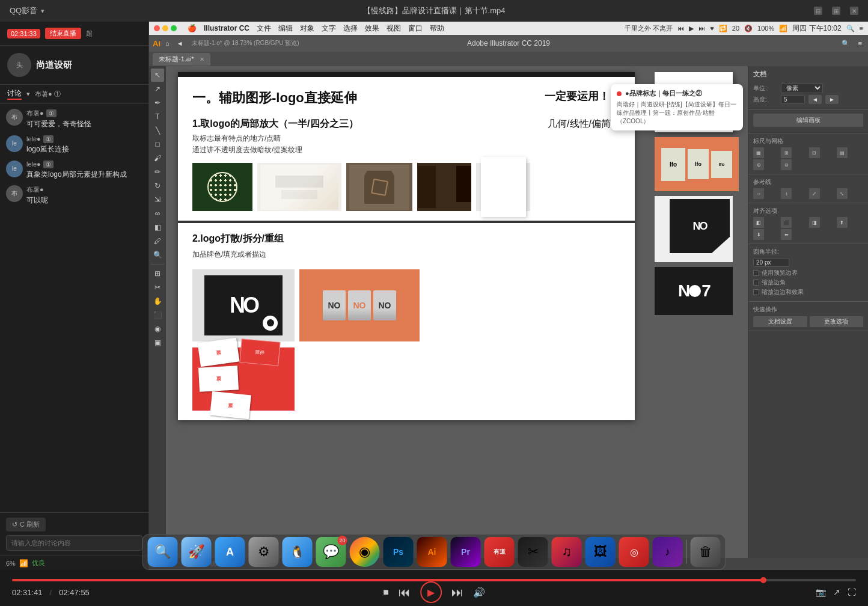  Describe the element at coordinates (668, 552) in the screenshot. I see `dock-itunes: ♪` at that location.